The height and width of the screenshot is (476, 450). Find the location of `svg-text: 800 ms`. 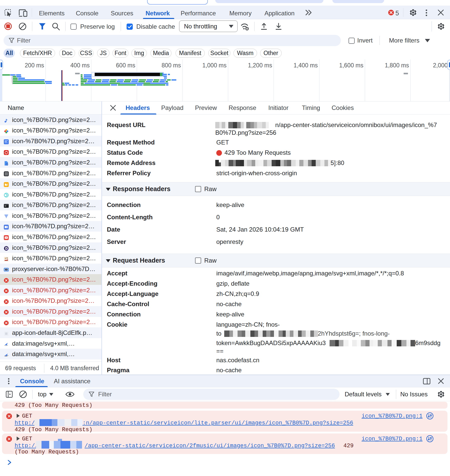

svg-text: 800 ms is located at coordinates (171, 65).